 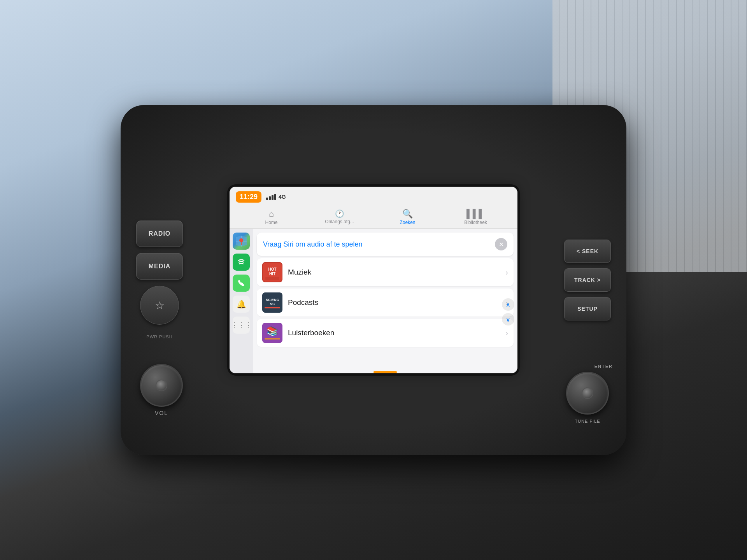 What do you see at coordinates (339, 217) in the screenshot?
I see `tab-recent: 🕐 Onlangs afg...` at bounding box center [339, 217].